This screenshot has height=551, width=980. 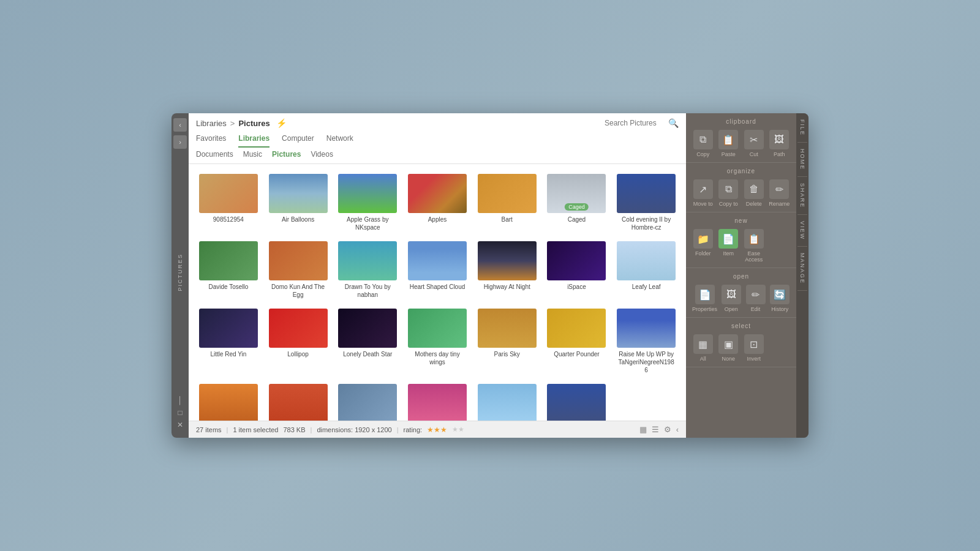 I want to click on file-item: Highway At Night, so click(x=507, y=270).